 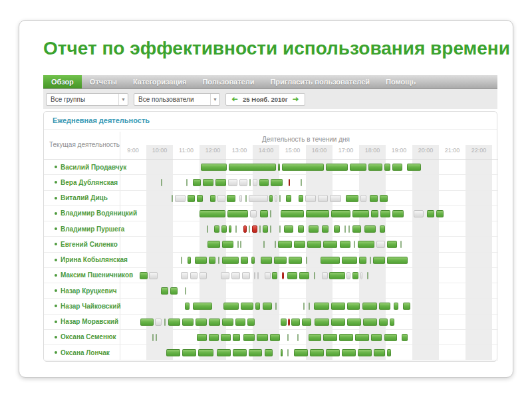 What do you see at coordinates (271, 214) in the screenshot?
I see `user-row: Владимир Водяницкий` at bounding box center [271, 214].